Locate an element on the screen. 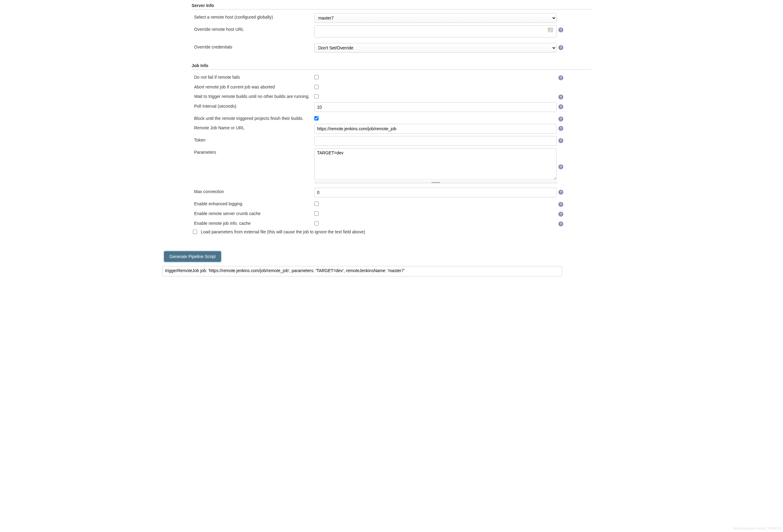 The height and width of the screenshot is (532, 783). row-enhanced-logging: Enable enhanced logging ? is located at coordinates (393, 203).